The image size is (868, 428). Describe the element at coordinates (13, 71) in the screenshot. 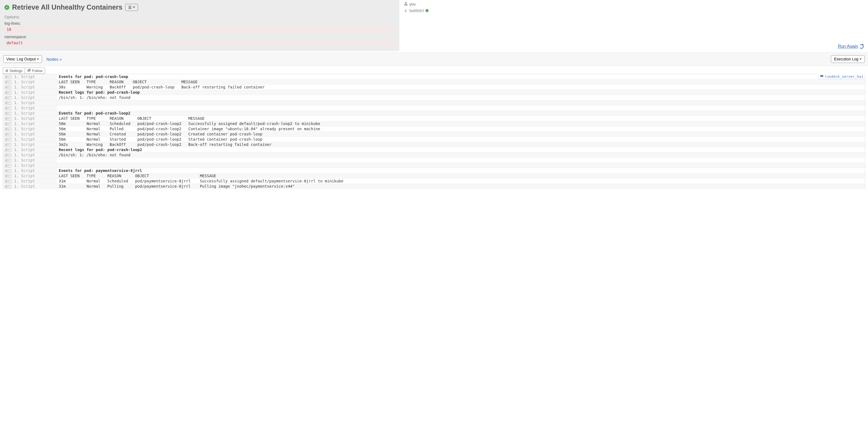

I see `settings-button: ⚙ Settings` at that location.